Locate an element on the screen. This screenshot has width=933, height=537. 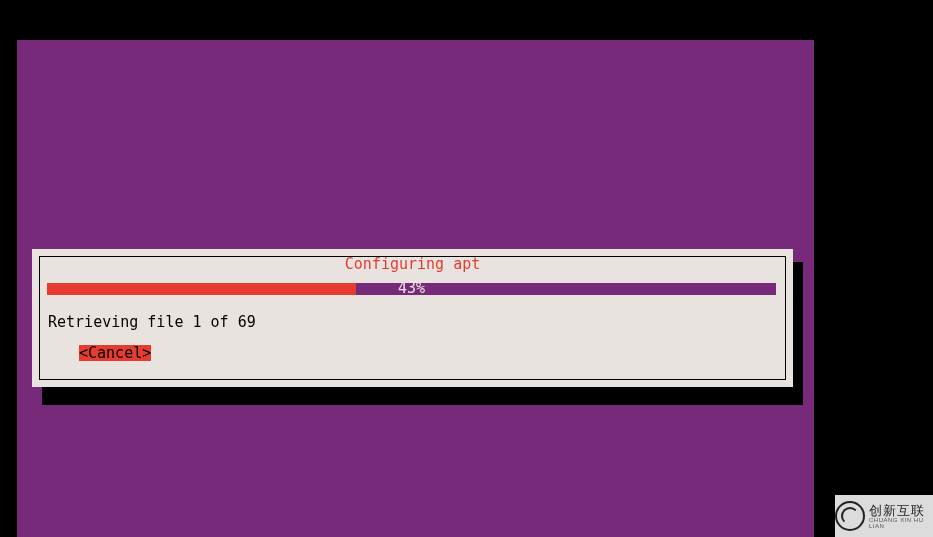
progress-percent-label: 43% is located at coordinates (412, 288).